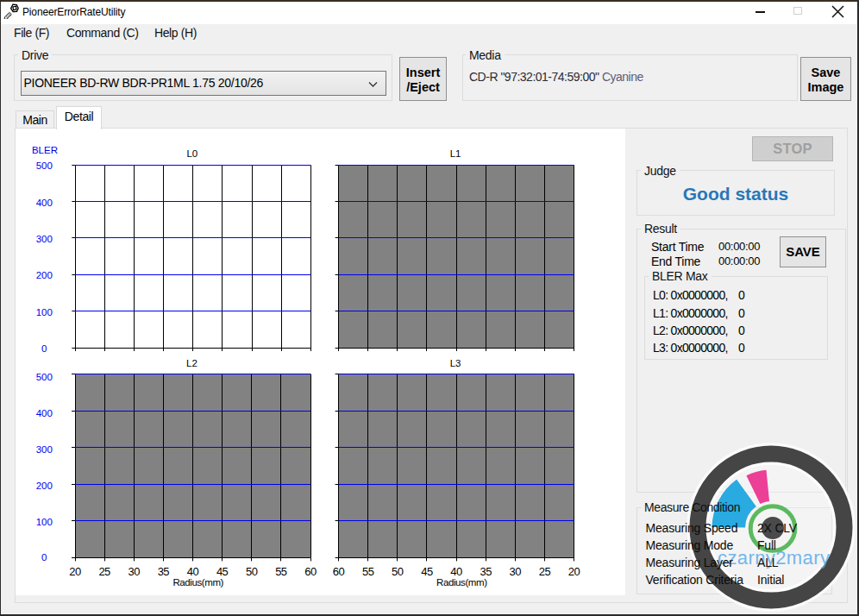 This screenshot has width=859, height=616. Describe the element at coordinates (455, 363) in the screenshot. I see `svg-text: L3` at that location.